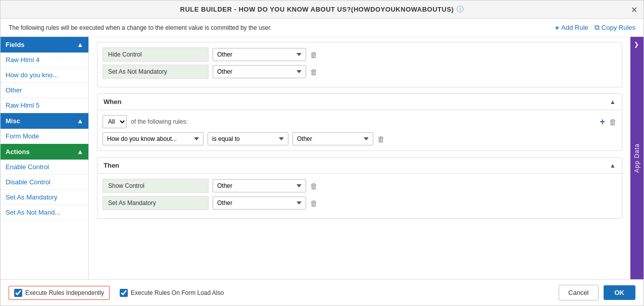  Describe the element at coordinates (112, 102) in the screenshot. I see `when-title: When` at that location.